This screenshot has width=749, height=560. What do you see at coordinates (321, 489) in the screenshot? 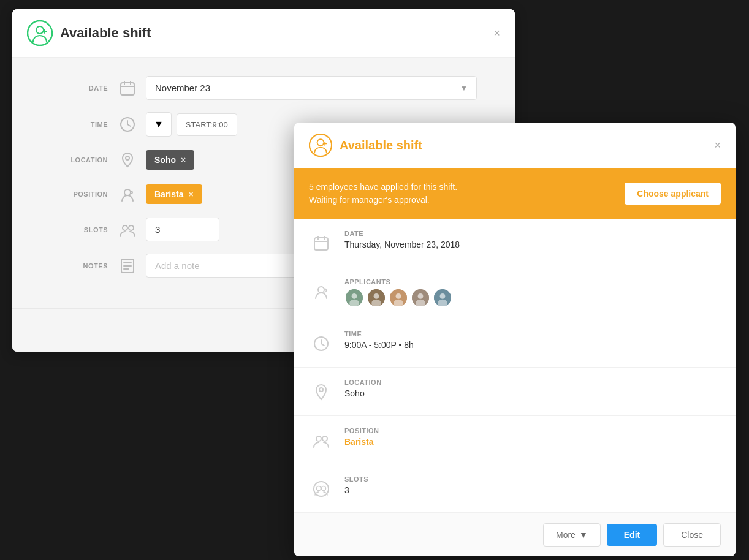
I see `detail-slots-icon` at bounding box center [321, 489].